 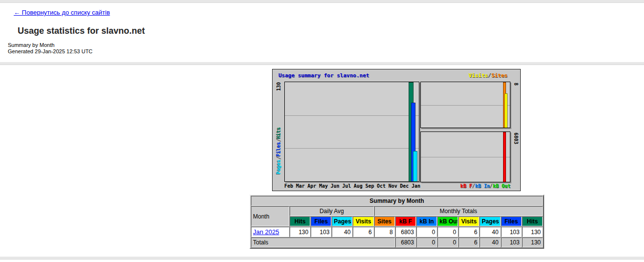 What do you see at coordinates (397, 201) in the screenshot?
I see `table-title-row: Summary by Month` at bounding box center [397, 201].